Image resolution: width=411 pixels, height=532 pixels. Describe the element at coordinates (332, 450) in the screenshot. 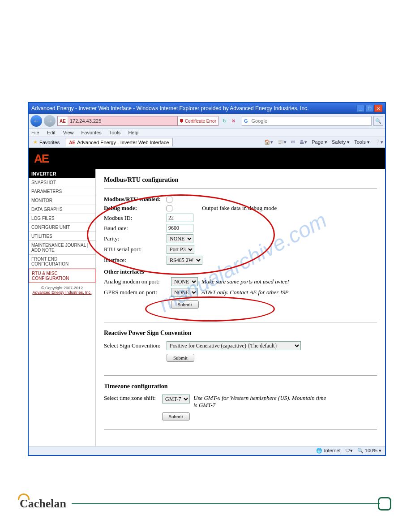

I see `security-zone: Internet` at that location.